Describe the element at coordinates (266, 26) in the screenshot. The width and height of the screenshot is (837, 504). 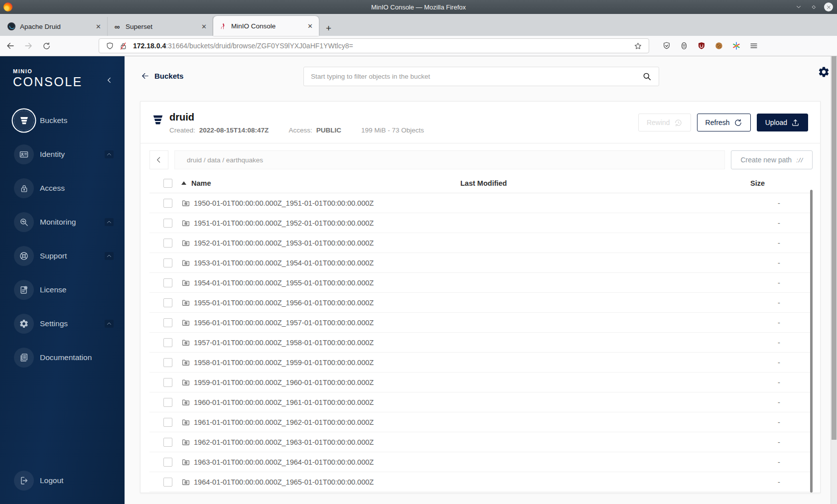
I see `browser-tab-minio-console: MinIO Console✕` at that location.